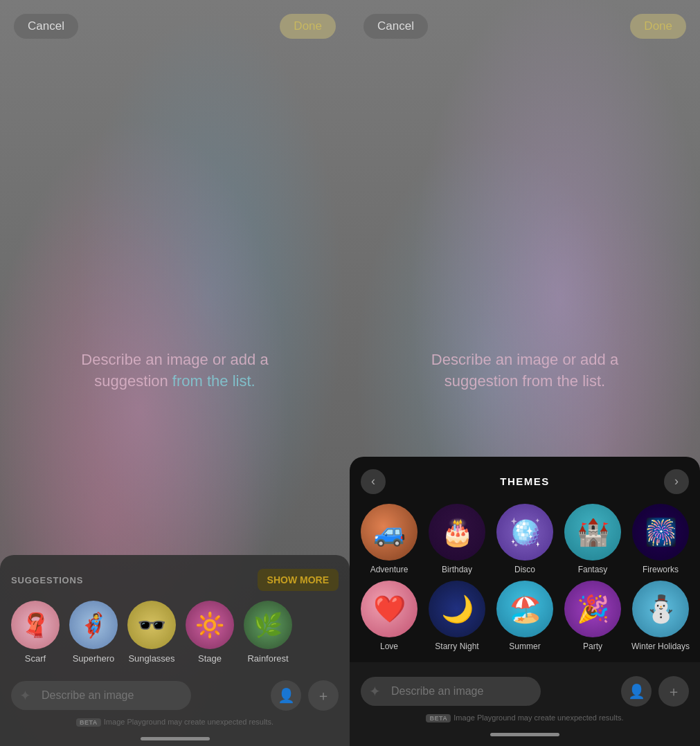 Image resolution: width=700 pixels, height=746 pixels. What do you see at coordinates (525, 735) in the screenshot?
I see `right-home-indicator` at bounding box center [525, 735].